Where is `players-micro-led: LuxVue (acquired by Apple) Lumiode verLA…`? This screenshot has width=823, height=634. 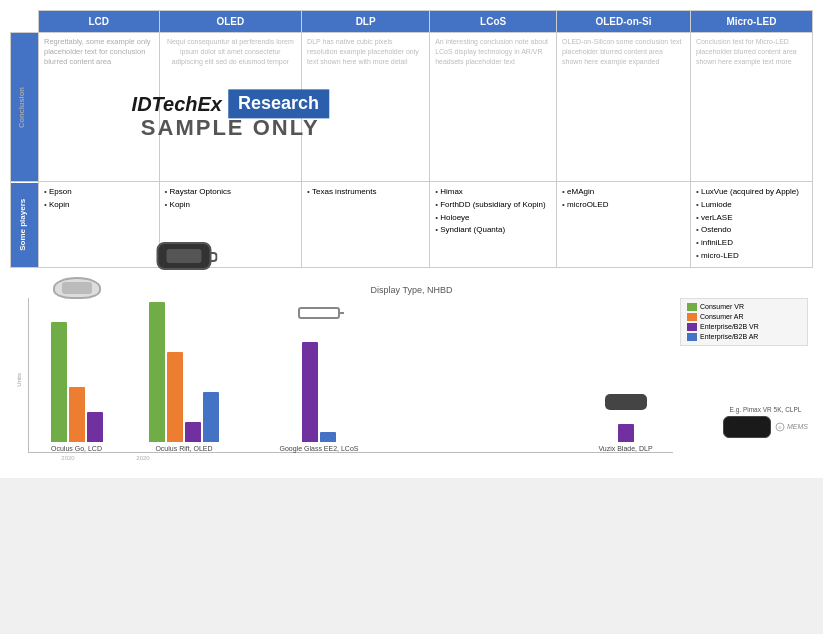 players-micro-led: LuxVue (acquired by Apple) Lumiode verLA… is located at coordinates (751, 225).